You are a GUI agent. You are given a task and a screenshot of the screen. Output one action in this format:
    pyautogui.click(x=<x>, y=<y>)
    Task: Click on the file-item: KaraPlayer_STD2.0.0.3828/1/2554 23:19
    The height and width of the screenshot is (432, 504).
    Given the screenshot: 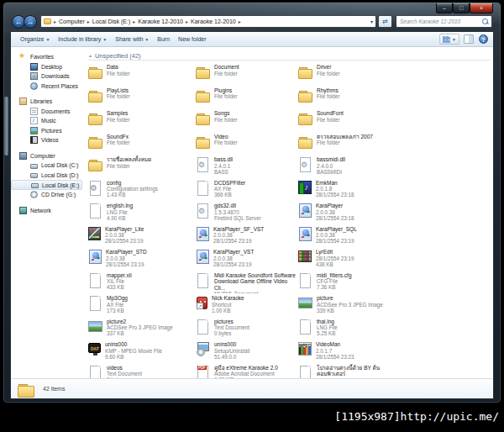 What is the action you would take?
    pyautogui.click(x=142, y=259)
    